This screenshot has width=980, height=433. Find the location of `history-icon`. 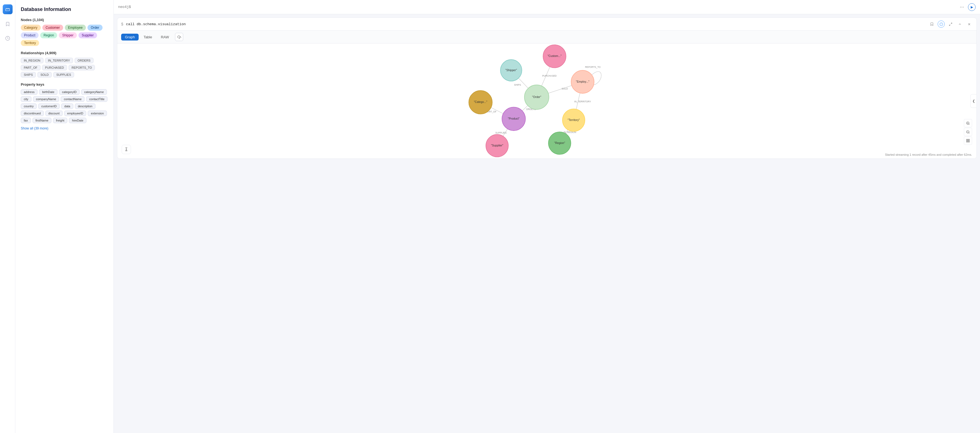

history-icon is located at coordinates (8, 38).